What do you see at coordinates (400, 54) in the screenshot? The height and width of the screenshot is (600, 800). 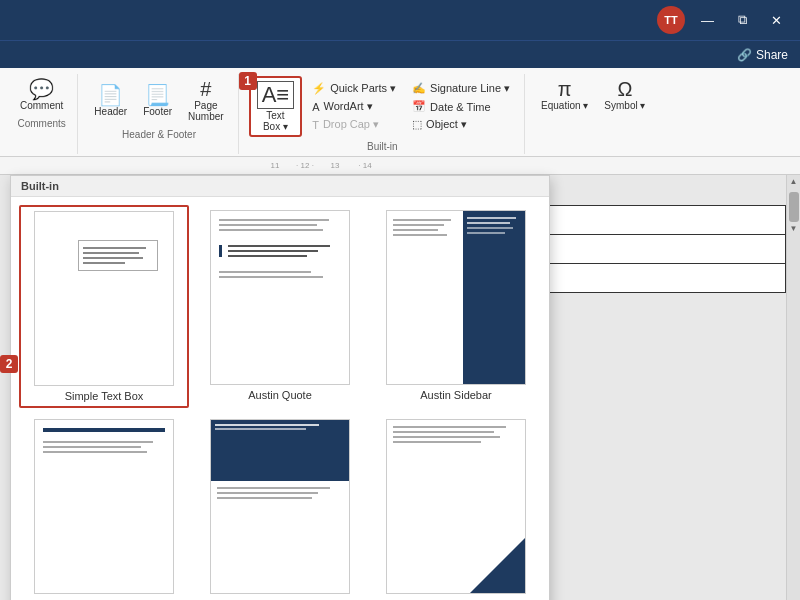 I see `share-bar: 🔗 Share` at bounding box center [400, 54].